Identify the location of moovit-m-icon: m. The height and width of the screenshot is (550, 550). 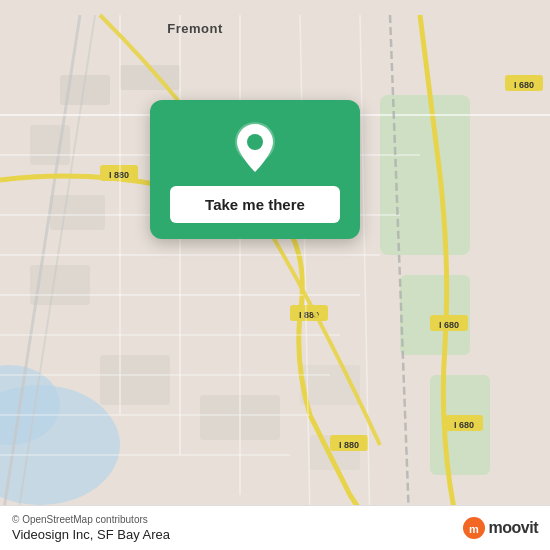
(474, 528).